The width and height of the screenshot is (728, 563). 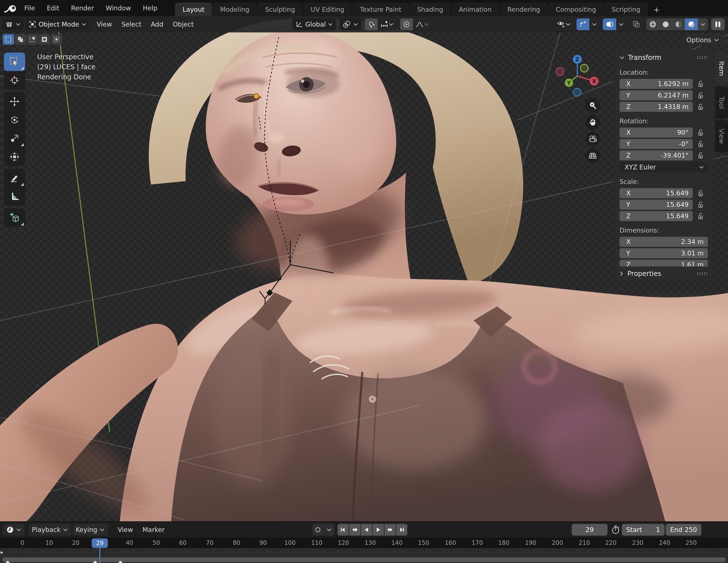 I want to click on playhead, so click(x=100, y=555).